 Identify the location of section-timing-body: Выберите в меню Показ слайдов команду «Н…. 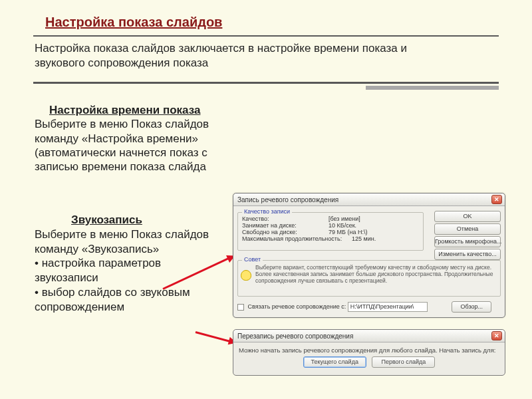
(122, 145).